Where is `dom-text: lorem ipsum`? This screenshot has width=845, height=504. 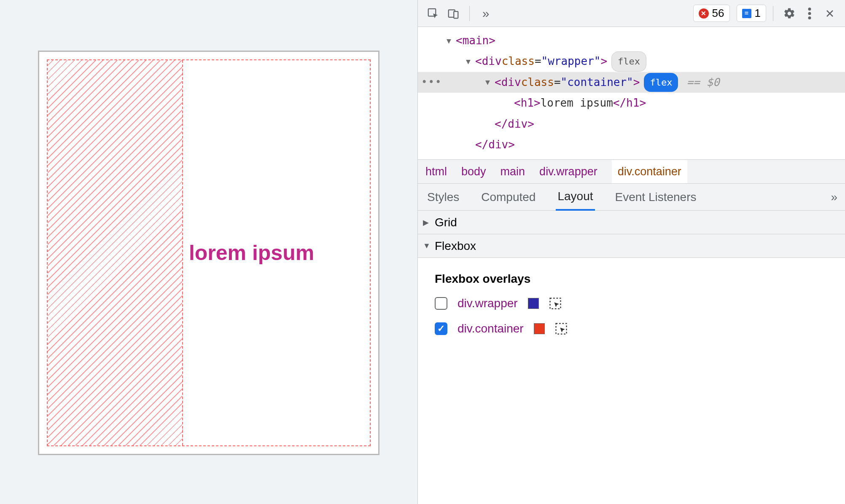 dom-text: lorem ipsum is located at coordinates (577, 103).